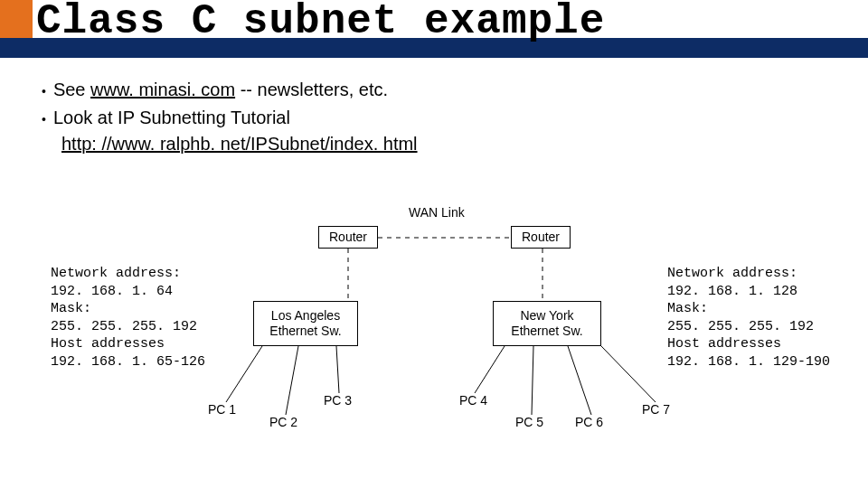 The image size is (868, 488). Describe the element at coordinates (311, 89) in the screenshot. I see `bullet-1-suffix: -- newsletters, etc.` at that location.